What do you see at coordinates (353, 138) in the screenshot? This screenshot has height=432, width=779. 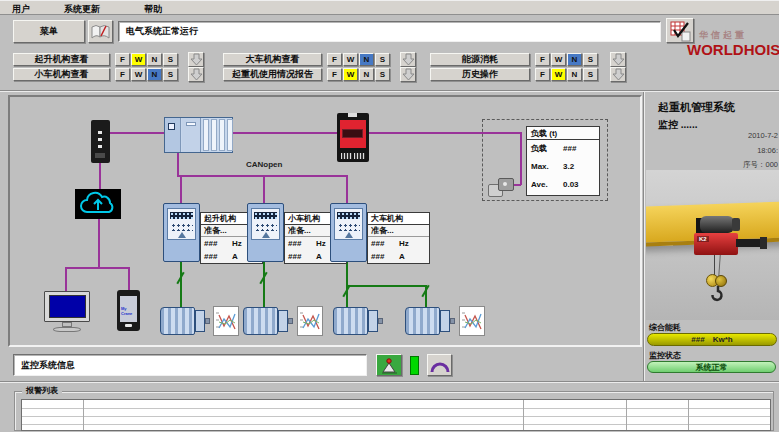 I see `protection-relay-icon` at bounding box center [353, 138].